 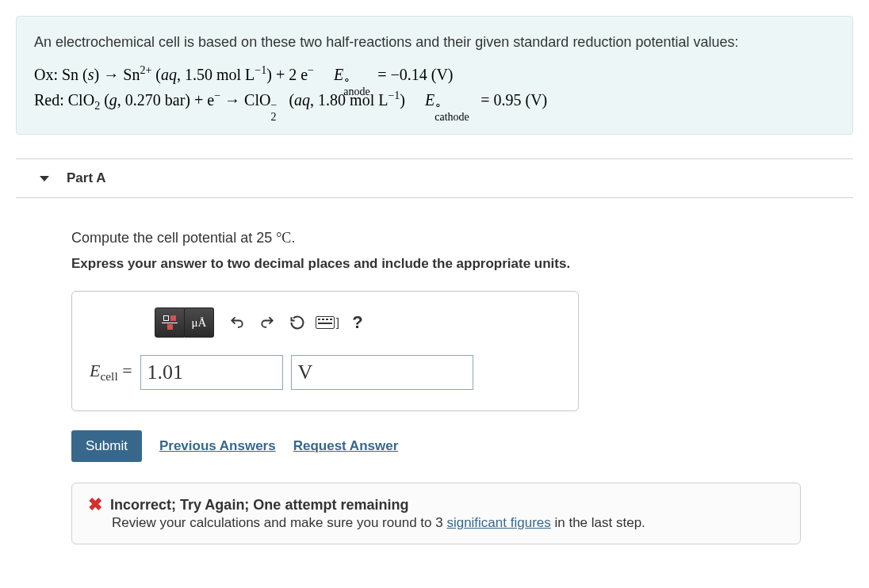 I want to click on fraction-tool-icon, so click(x=170, y=323).